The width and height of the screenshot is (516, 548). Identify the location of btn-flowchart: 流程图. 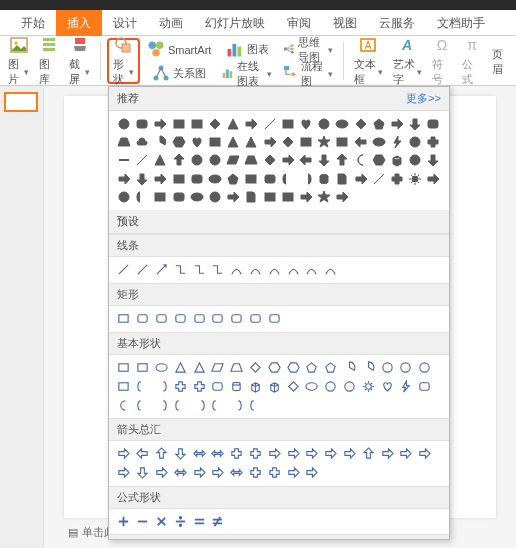
(308, 73).